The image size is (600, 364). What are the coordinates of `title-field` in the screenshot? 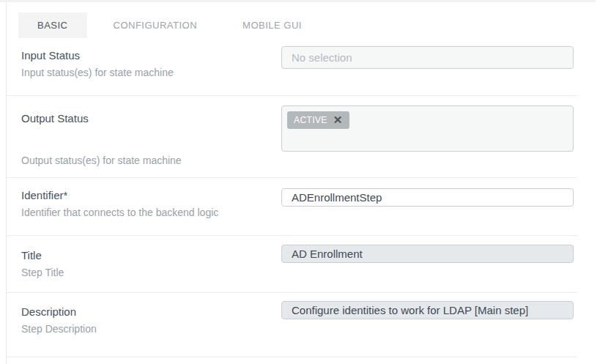 It's located at (428, 253).